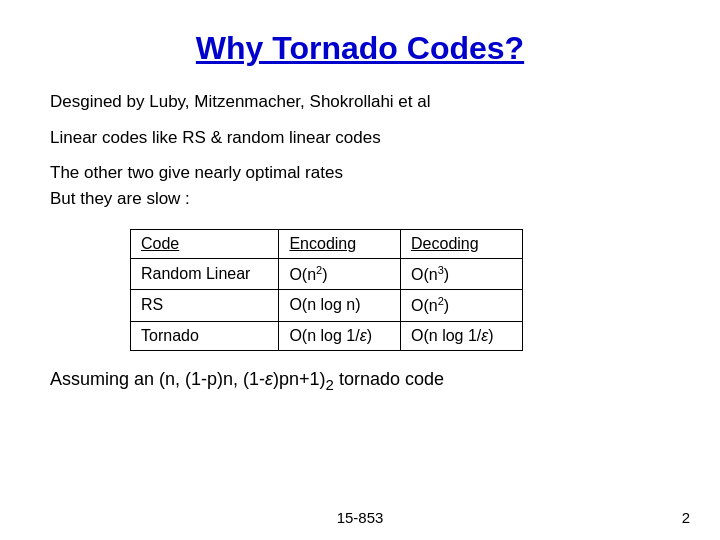  Describe the element at coordinates (327, 244) in the screenshot. I see `table-header-row: Code Encoding Decoding` at that location.